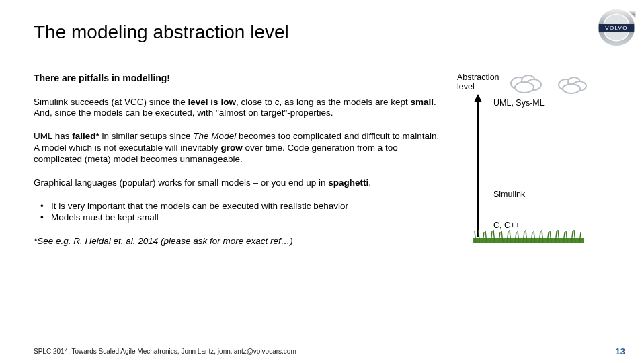 Image resolution: width=644 pixels, height=363 pixels. Describe the element at coordinates (242, 207) in the screenshot. I see `bullet-item: It is very important that the models can…` at that location.